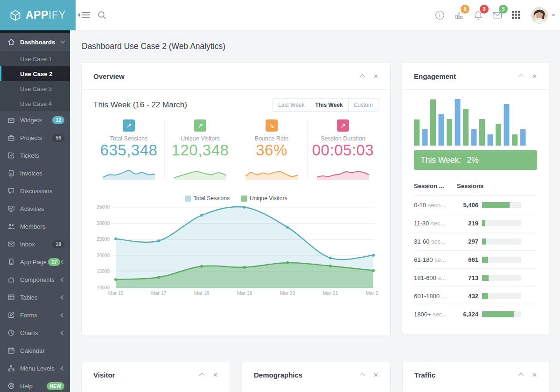 This screenshot has height=392, width=560. I want to click on sidebar-item-invoices: Invoices, so click(35, 173).